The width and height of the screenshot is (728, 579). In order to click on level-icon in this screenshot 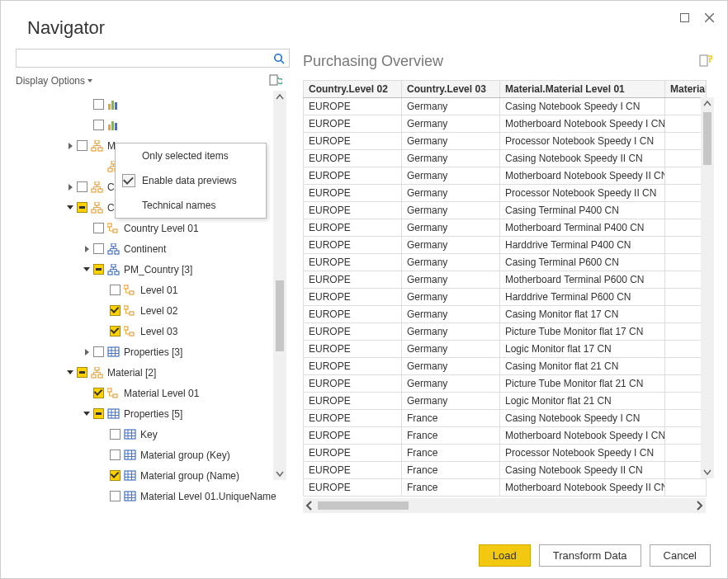, I will do `click(130, 332)`.